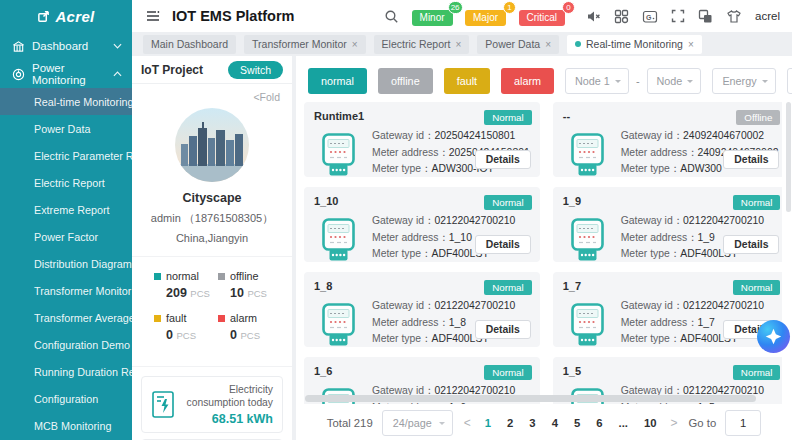  Describe the element at coordinates (66, 398) in the screenshot. I see `sidebar-subitem: Configuration` at that location.